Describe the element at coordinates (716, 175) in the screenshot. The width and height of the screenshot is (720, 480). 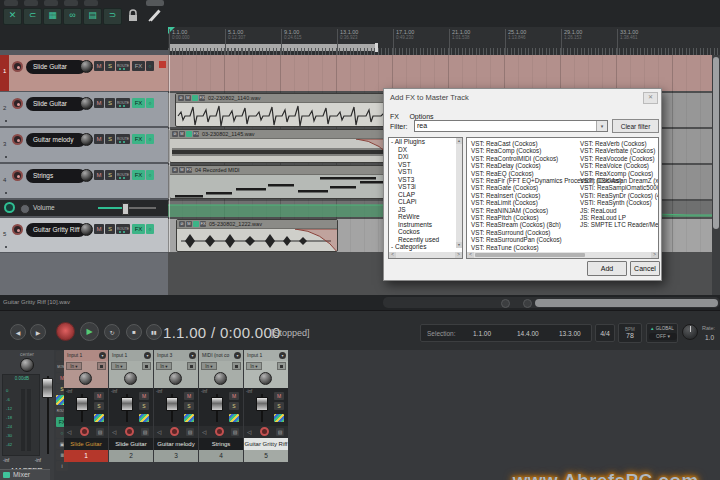
I see `arrange-vertical-scrollbar` at that location.